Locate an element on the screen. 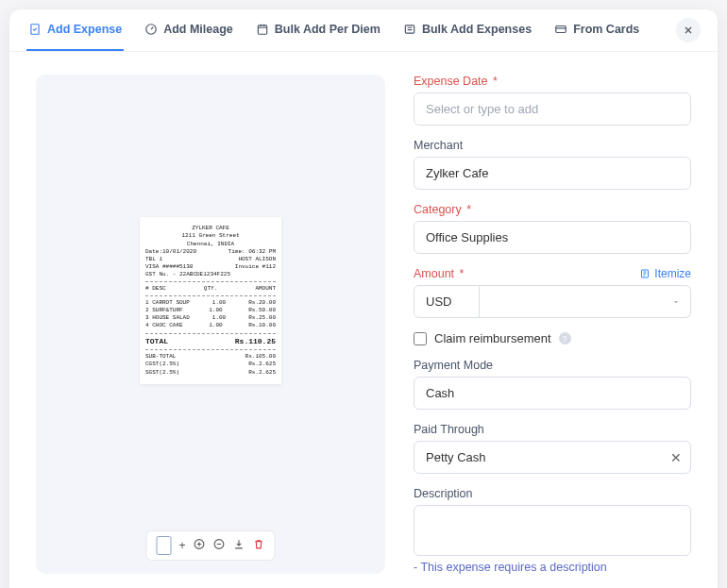 The image size is (727, 588). clear-paid-through-button: ✕ is located at coordinates (676, 458).